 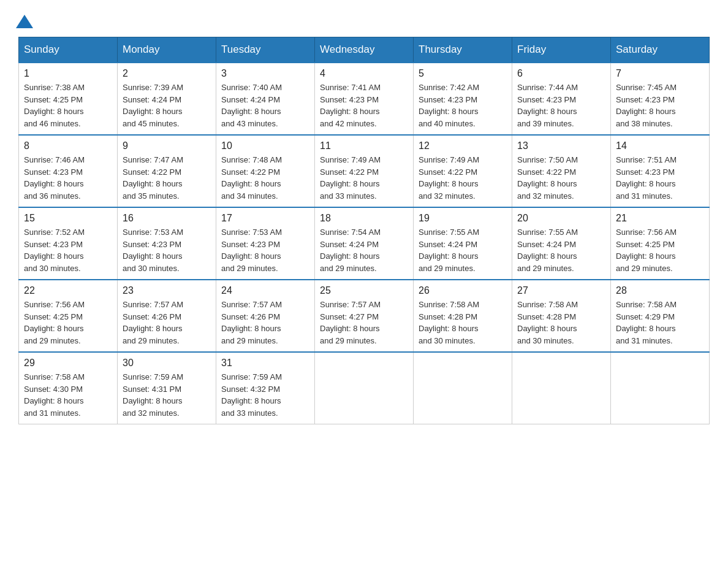 I want to click on day-info: Sunrise: 7:47 AMSunset: 4:22 PMDaylight:…, so click(x=167, y=178).